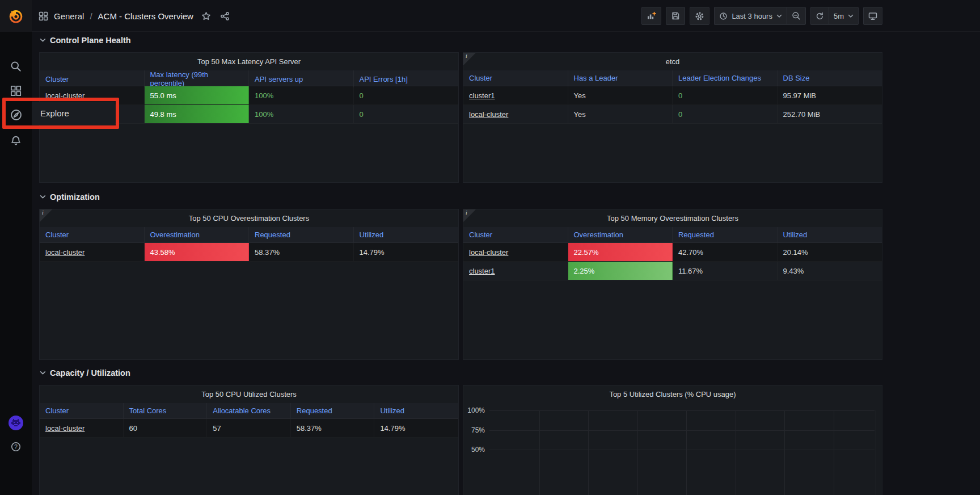 The width and height of the screenshot is (980, 495). I want to click on table-row: cluster1 2.25% 11.67% 9.43%, so click(673, 271).